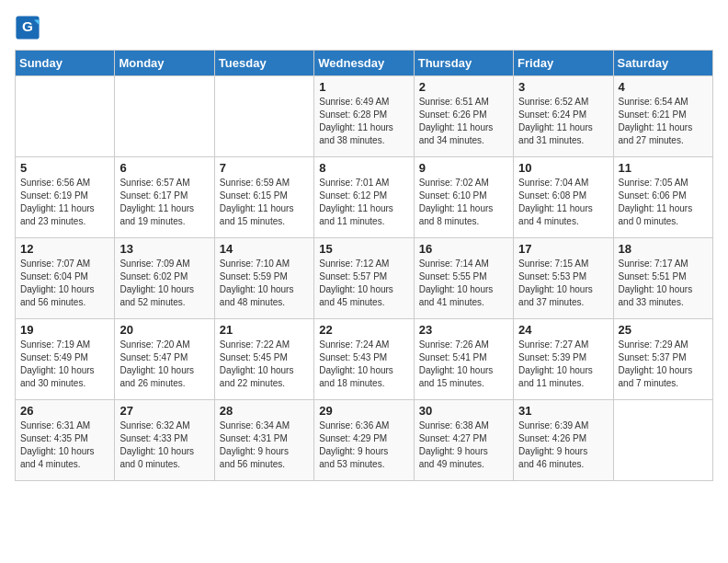 The image size is (728, 563). I want to click on calendar-cell: 20Sunrise: 7:20 AMSunset: 5:47 PMDayligh…, so click(165, 360).